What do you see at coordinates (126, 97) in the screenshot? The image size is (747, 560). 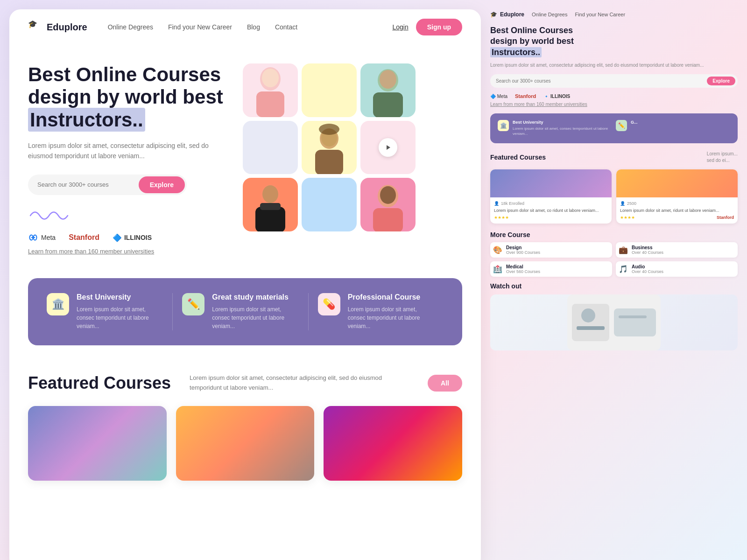 I see `hero-title: Best Online Courses design by world best…` at bounding box center [126, 97].